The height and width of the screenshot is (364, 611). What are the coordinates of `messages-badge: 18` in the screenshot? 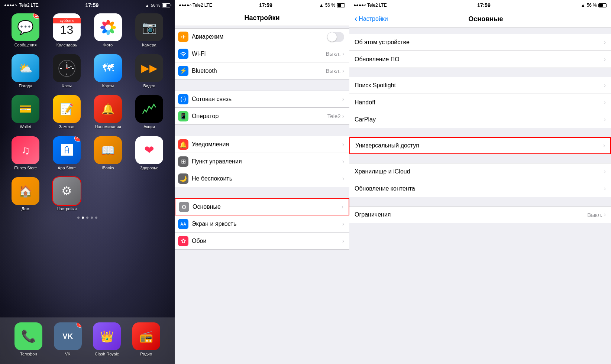 It's located at (36, 16).